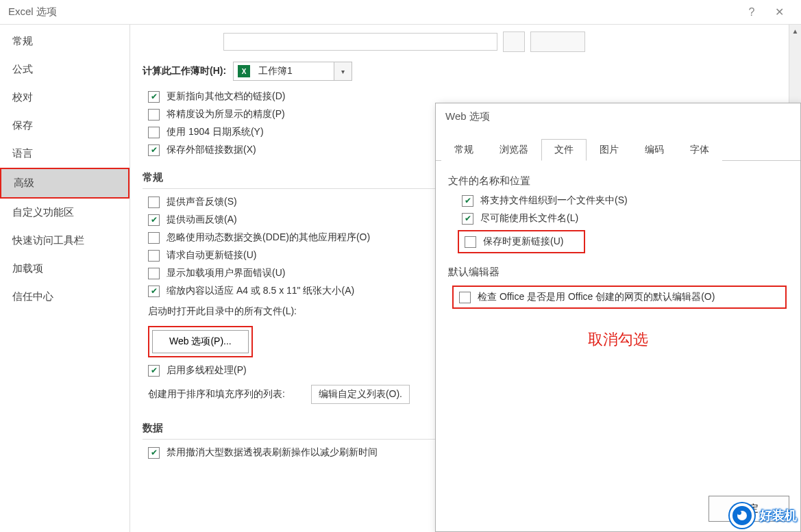 The width and height of the screenshot is (801, 532). Describe the element at coordinates (153, 133) in the screenshot. I see `checkbox-use-1904` at that location.